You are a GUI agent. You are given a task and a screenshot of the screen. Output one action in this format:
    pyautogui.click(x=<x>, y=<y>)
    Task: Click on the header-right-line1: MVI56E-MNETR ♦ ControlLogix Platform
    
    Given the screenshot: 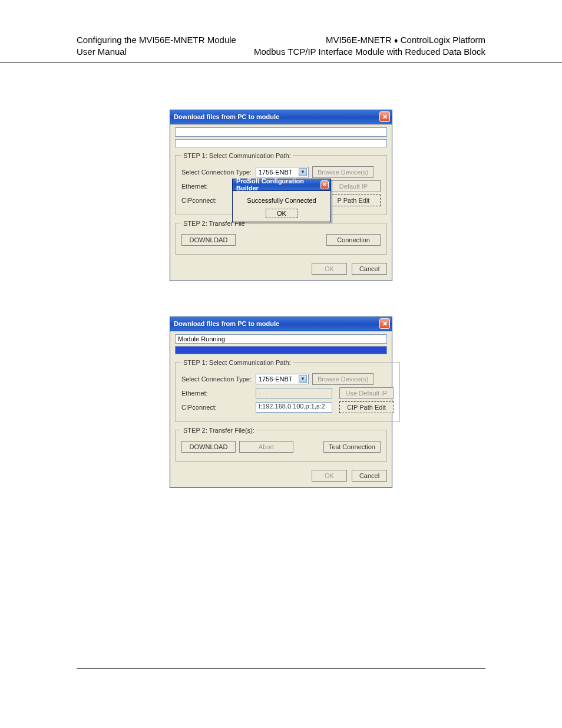 What is the action you would take?
    pyautogui.click(x=370, y=40)
    